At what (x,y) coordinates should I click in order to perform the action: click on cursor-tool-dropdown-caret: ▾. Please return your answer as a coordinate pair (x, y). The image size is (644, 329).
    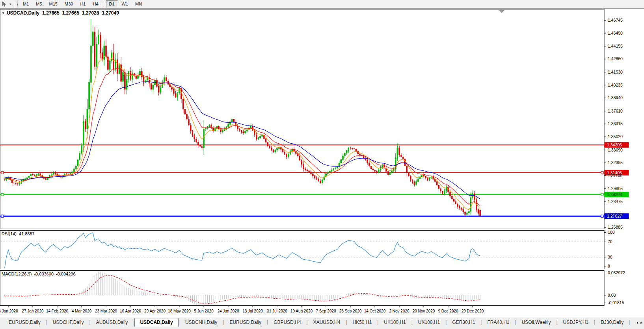
    Looking at the image, I should click on (10, 4).